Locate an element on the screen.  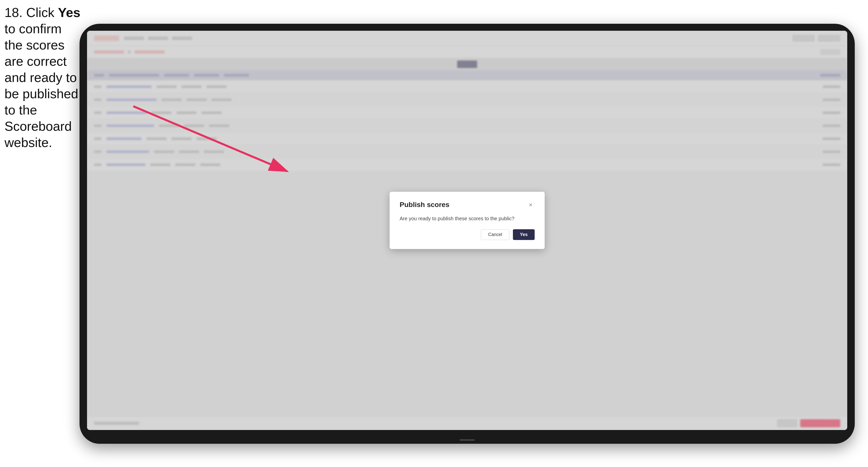
publish-scores-modal: Publish scores × Are you ready to publis… is located at coordinates (467, 220).